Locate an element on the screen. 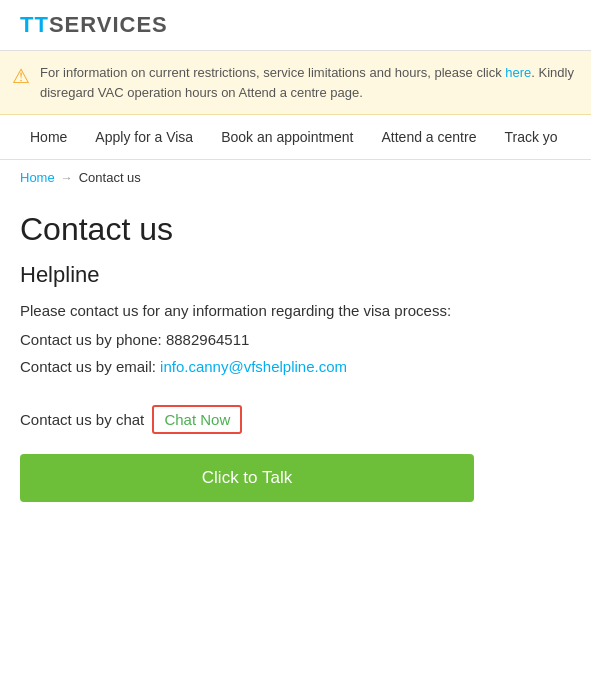 Image resolution: width=591 pixels, height=693 pixels. logo-services: SERVICES is located at coordinates (108, 24).